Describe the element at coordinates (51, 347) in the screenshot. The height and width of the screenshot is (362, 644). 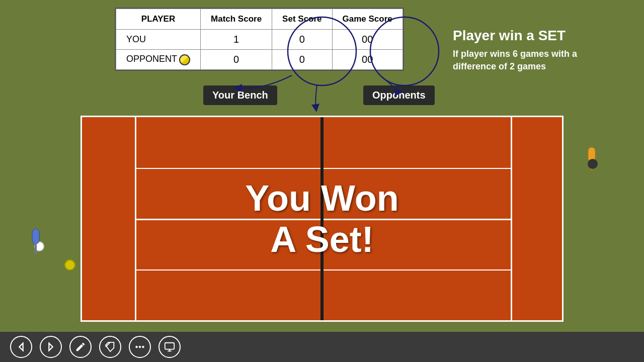
I see `next-button` at that location.